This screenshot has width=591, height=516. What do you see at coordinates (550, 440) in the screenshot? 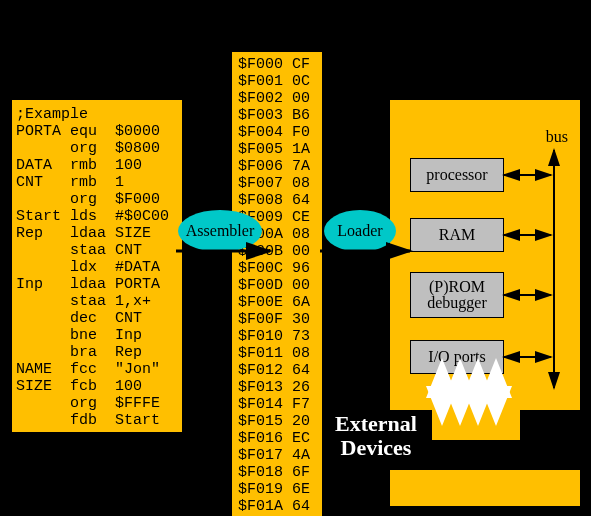
I see `cutout-right` at bounding box center [550, 440].